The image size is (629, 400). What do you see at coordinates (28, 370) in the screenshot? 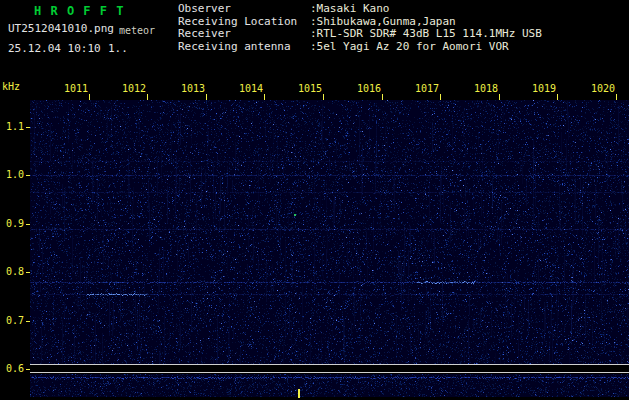
I see `freq-tick-mark` at bounding box center [28, 370].